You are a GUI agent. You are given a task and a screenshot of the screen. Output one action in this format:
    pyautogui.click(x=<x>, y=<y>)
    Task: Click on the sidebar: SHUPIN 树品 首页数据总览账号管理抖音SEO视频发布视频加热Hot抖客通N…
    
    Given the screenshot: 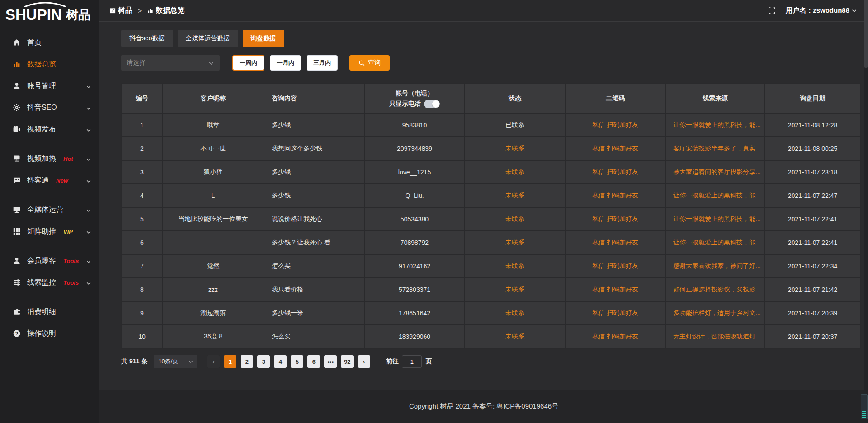 What is the action you would take?
    pyautogui.click(x=49, y=212)
    